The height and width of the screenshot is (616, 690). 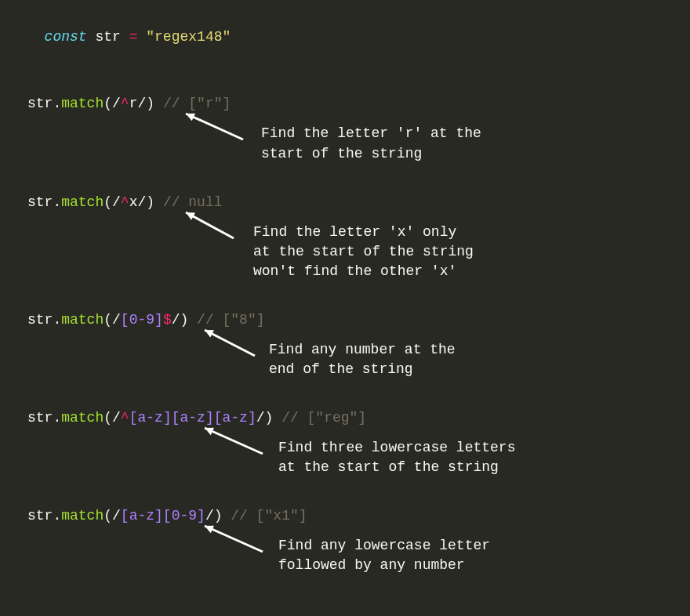 I want to click on annotation-text: Find any number at the end of the string, so click(x=362, y=360).